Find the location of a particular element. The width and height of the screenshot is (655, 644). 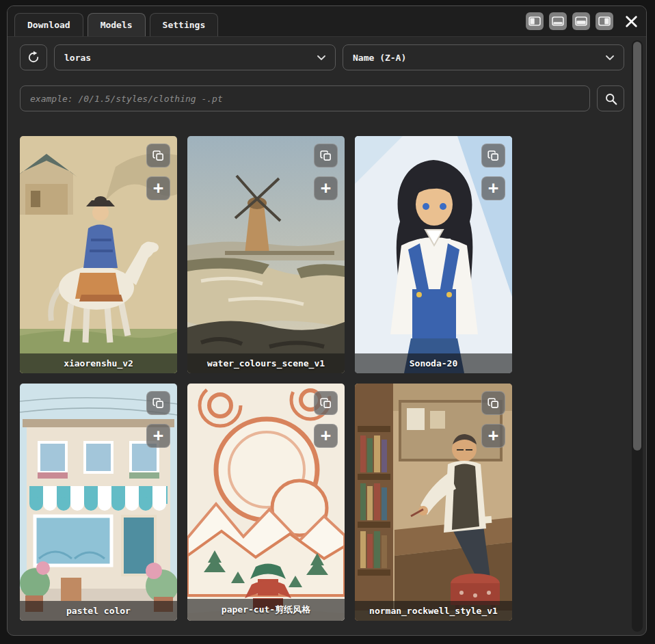

tabs: Download Models Settings is located at coordinates (116, 25).